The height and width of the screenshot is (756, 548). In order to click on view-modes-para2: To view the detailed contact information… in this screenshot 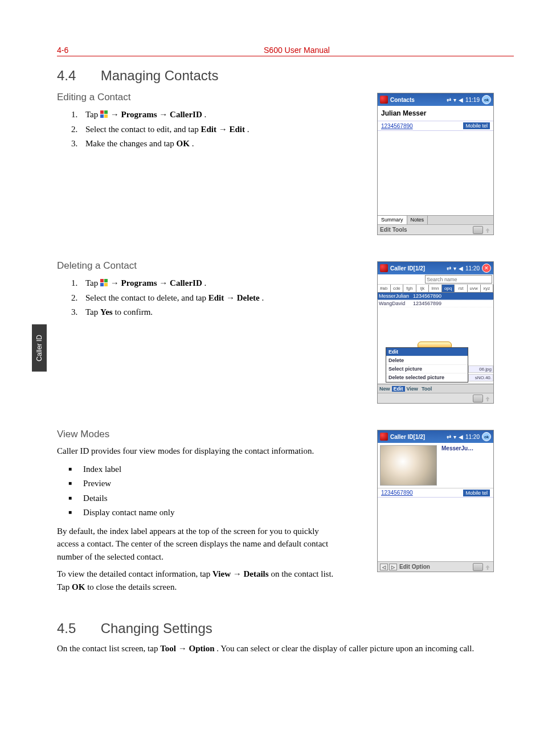, I will do `click(199, 581)`.